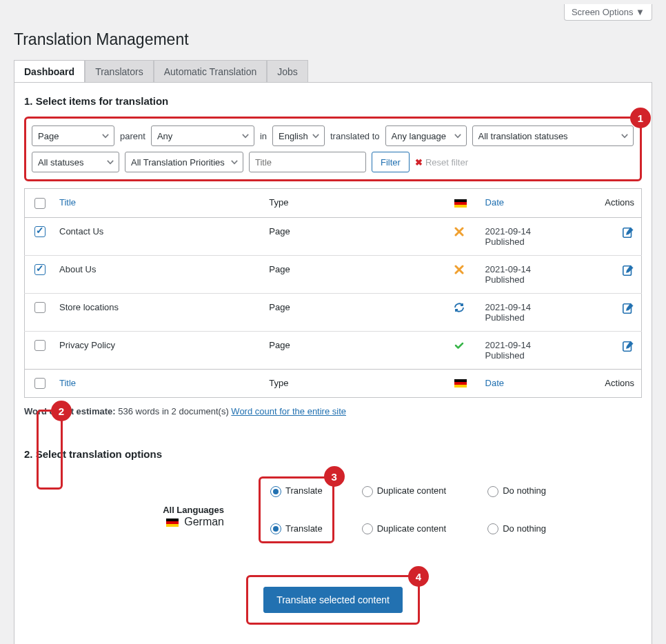  I want to click on footer-actions: Actions, so click(609, 383).